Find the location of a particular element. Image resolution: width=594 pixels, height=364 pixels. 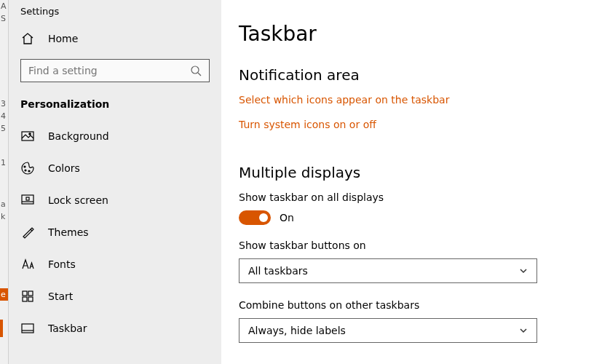

image-icon is located at coordinates (28, 136).